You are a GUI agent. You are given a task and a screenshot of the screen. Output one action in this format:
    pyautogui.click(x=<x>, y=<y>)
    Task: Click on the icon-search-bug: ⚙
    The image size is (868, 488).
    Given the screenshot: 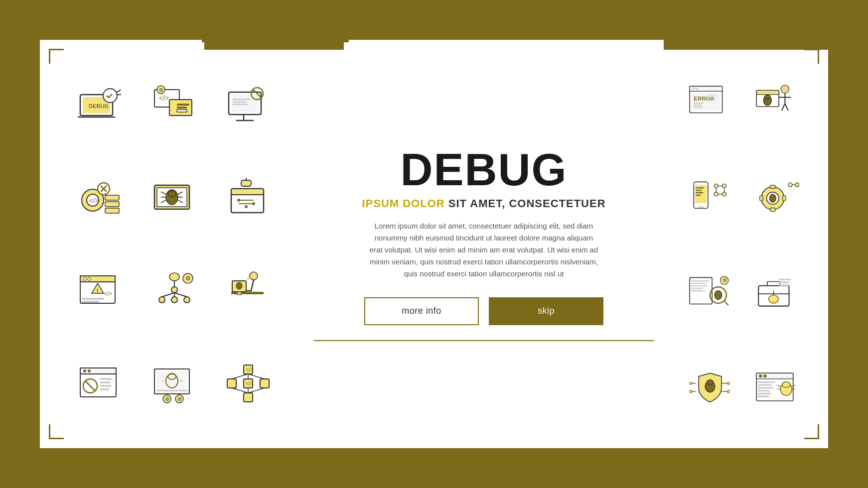 What is the action you would take?
    pyautogui.click(x=710, y=292)
    